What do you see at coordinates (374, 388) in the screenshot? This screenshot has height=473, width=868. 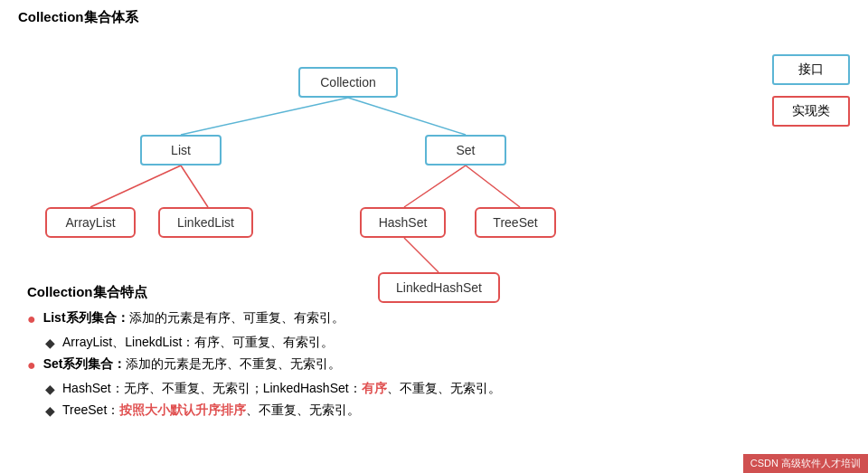 I see `ordered-text: 有序` at bounding box center [374, 388].